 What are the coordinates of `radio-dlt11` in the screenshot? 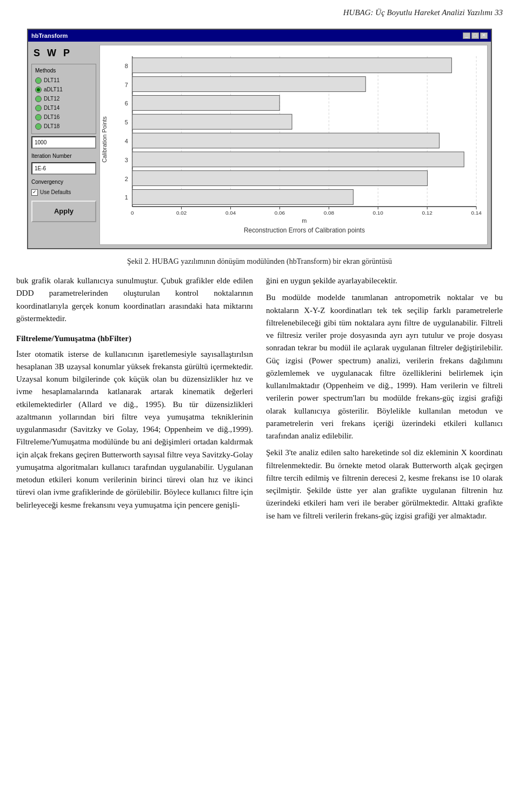 It's located at (38, 81).